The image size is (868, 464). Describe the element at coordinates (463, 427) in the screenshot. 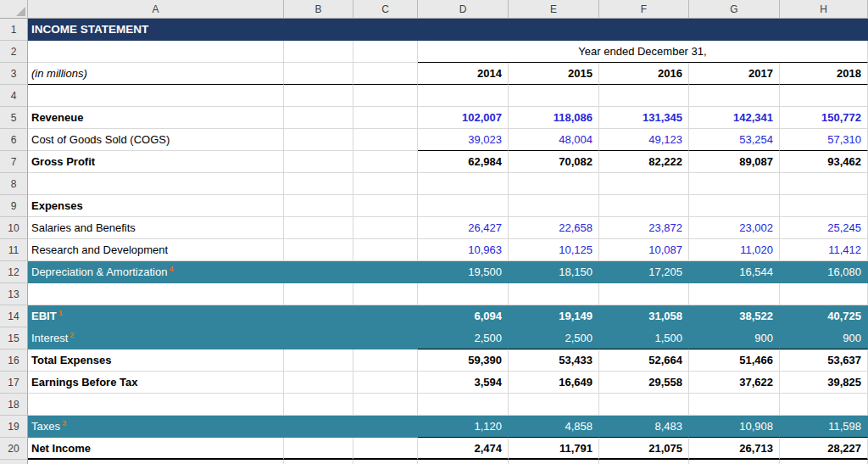

I see `cell-D19: 1,120` at that location.